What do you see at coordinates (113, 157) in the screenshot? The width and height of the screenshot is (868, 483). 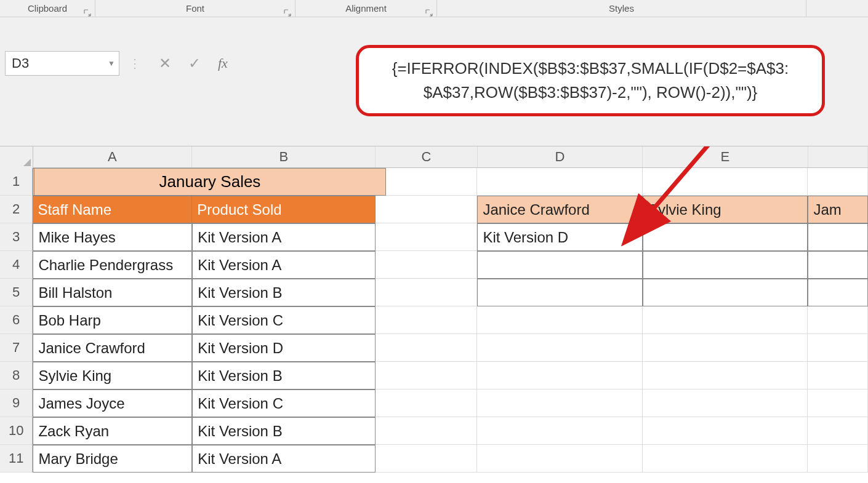 I see `column-header: A` at bounding box center [113, 157].